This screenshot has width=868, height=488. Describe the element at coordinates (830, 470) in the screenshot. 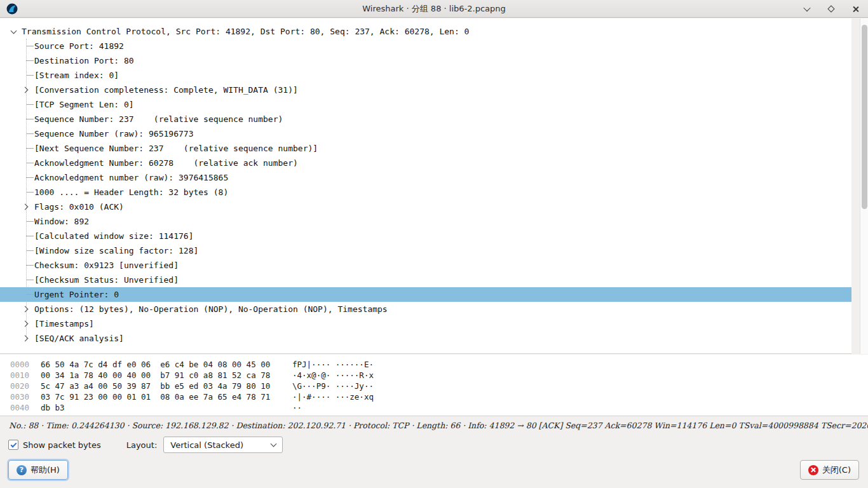

I see `close-button: 关闭(C)` at that location.